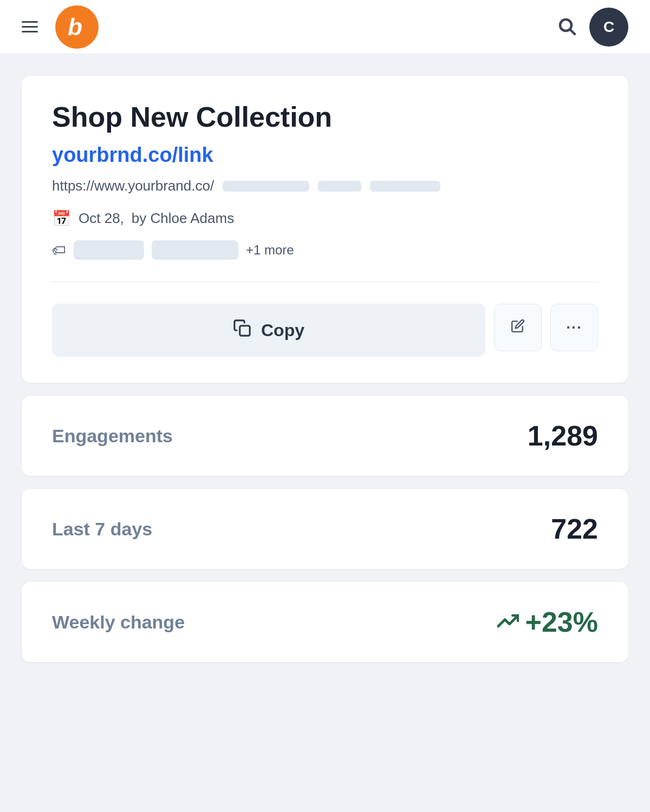 This screenshot has width=650, height=812. I want to click on copy-button: Copy, so click(269, 330).